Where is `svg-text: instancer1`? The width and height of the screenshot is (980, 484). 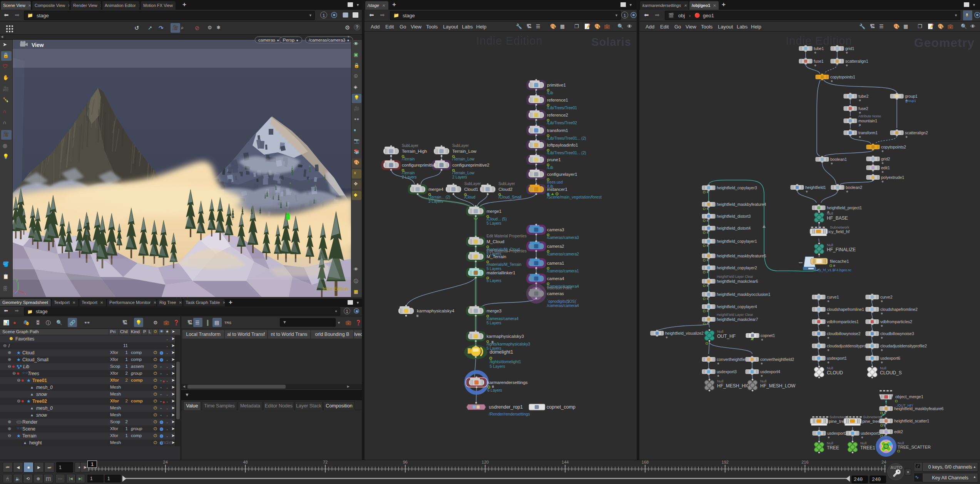
svg-text: instancer1 is located at coordinates (557, 189).